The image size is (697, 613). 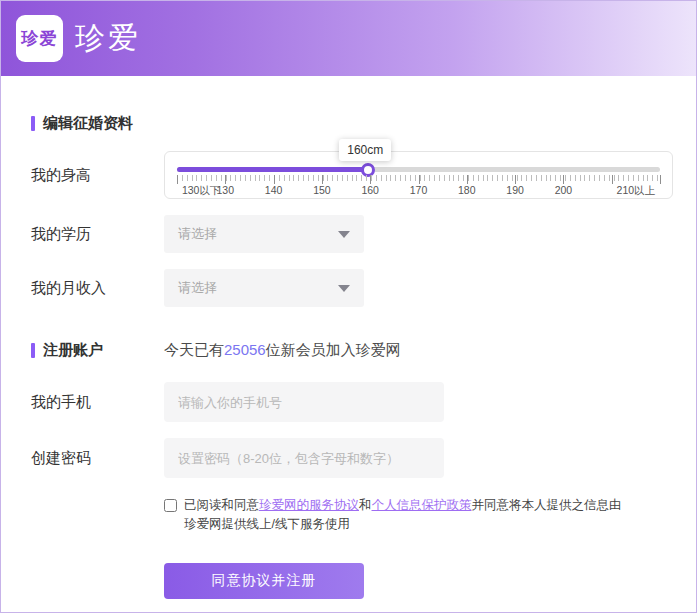 What do you see at coordinates (352, 124) in the screenshot?
I see `profile-section-title: 编辑征婚资料` at bounding box center [352, 124].